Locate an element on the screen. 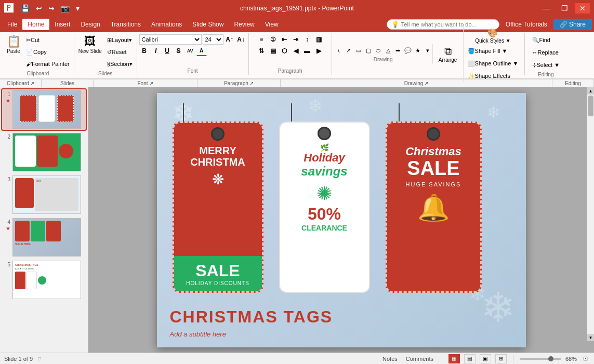 The width and height of the screenshot is (594, 364). undo-button: ↩ is located at coordinates (39, 8).